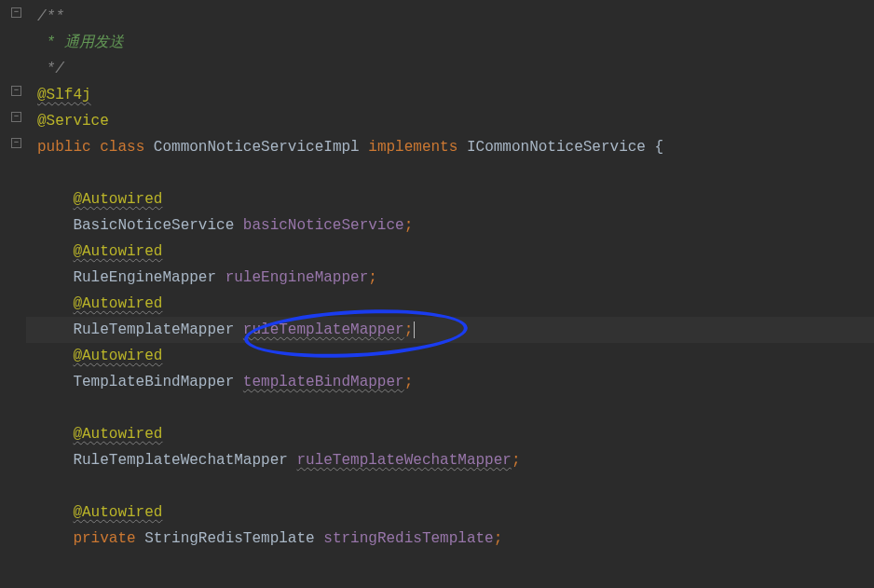 Image resolution: width=874 pixels, height=588 pixels. I want to click on code-line: @Slf4j, so click(456, 95).